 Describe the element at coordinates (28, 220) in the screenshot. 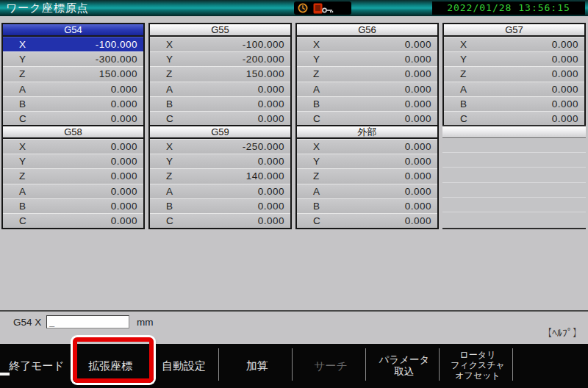

I see `axis-label: C` at that location.